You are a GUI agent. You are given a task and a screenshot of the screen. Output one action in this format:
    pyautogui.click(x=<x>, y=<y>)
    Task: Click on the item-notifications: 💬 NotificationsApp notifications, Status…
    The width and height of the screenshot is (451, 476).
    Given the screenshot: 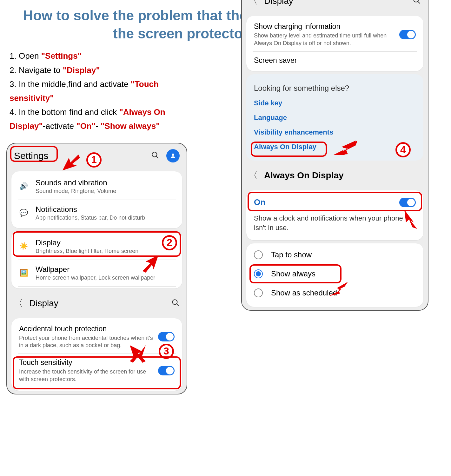 What is the action you would take?
    pyautogui.click(x=97, y=213)
    